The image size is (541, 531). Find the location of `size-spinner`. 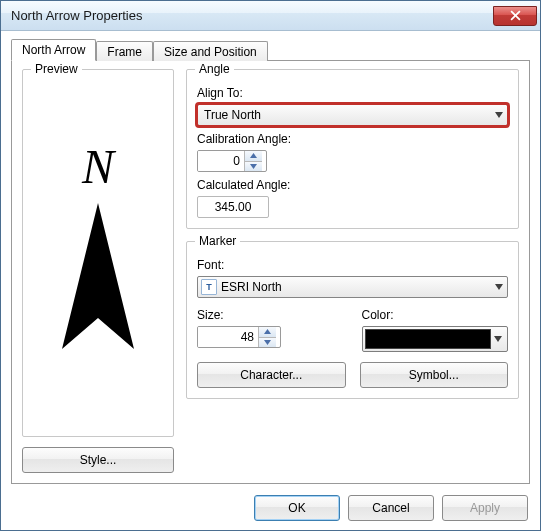

size-spinner is located at coordinates (239, 337).